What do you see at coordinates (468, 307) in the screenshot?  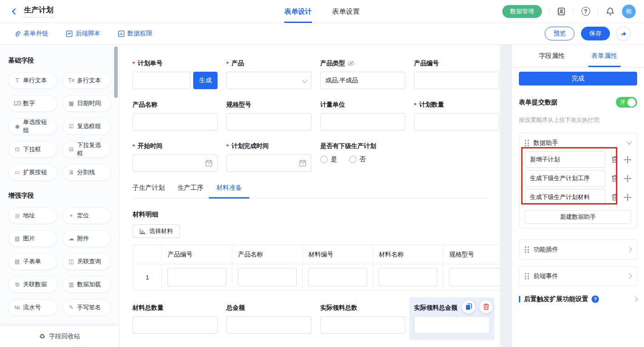 I see `copy-field-button` at bounding box center [468, 307].